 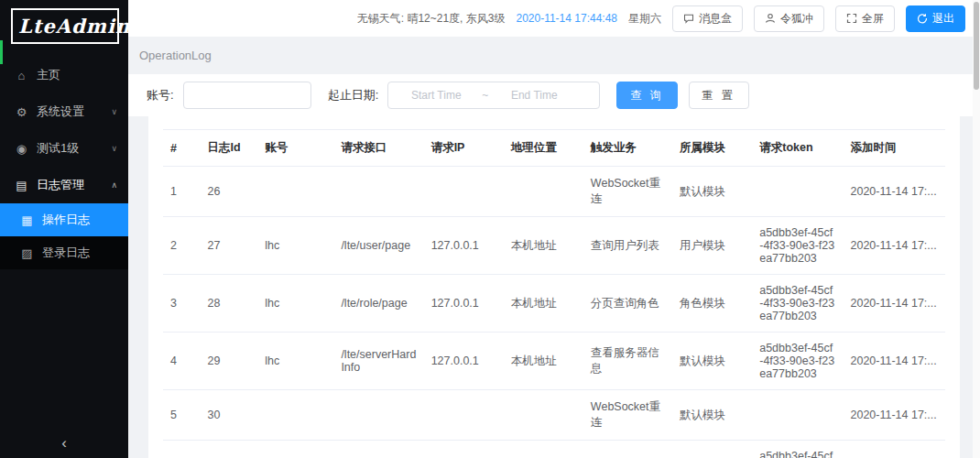 What do you see at coordinates (66, 253) in the screenshot?
I see `sidebar-subitem-label: 登录日志` at bounding box center [66, 253].